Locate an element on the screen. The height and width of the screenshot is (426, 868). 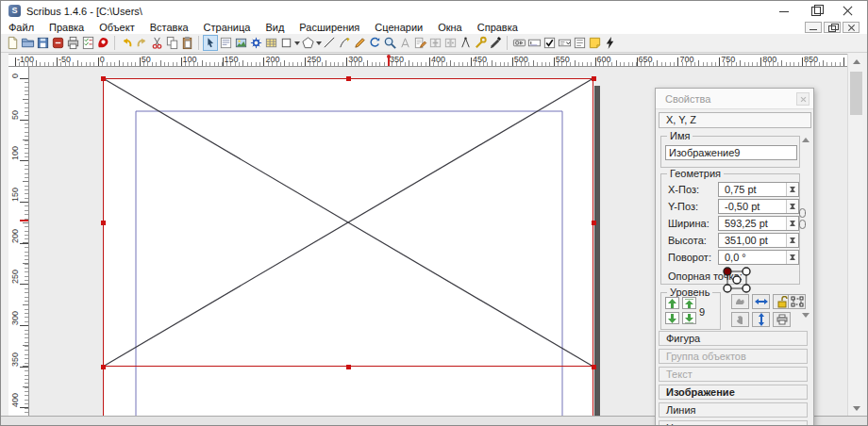
selection-handle-middle-left is located at coordinates (104, 222).